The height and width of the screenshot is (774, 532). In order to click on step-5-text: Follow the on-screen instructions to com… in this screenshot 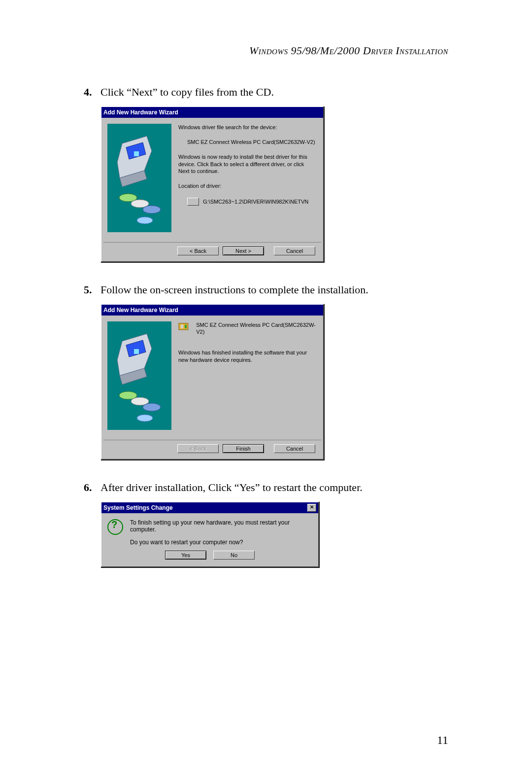, I will do `click(274, 290)`.